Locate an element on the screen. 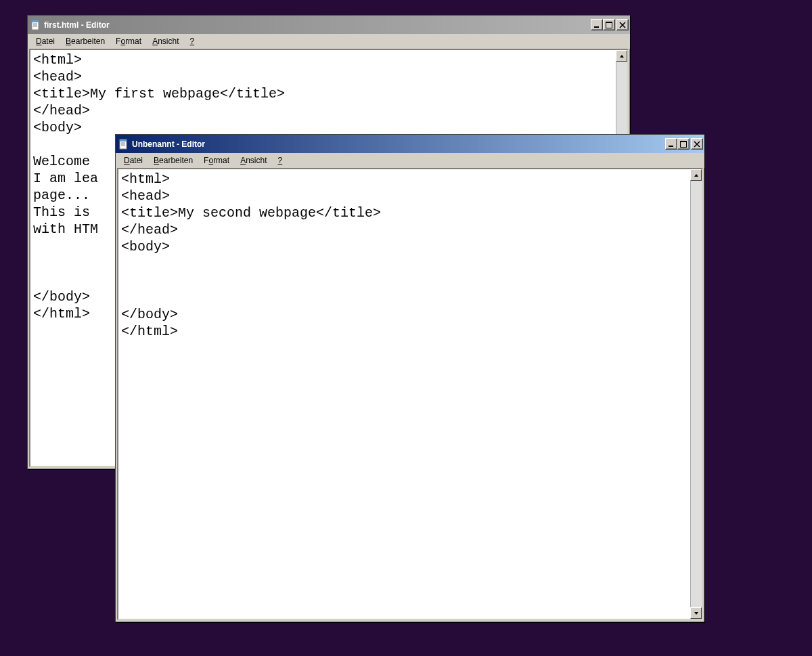  scroll-down-button is located at coordinates (696, 613).